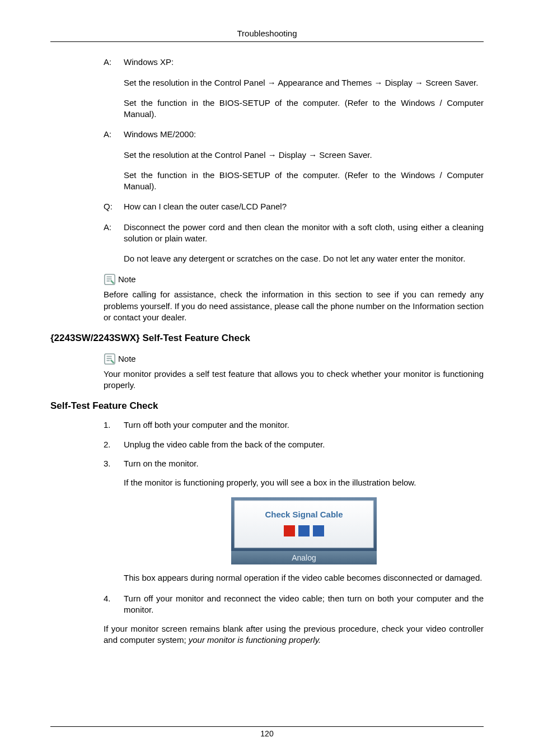 The image size is (534, 756). What do you see at coordinates (267, 734) in the screenshot?
I see `page-number: 120` at bounding box center [267, 734].